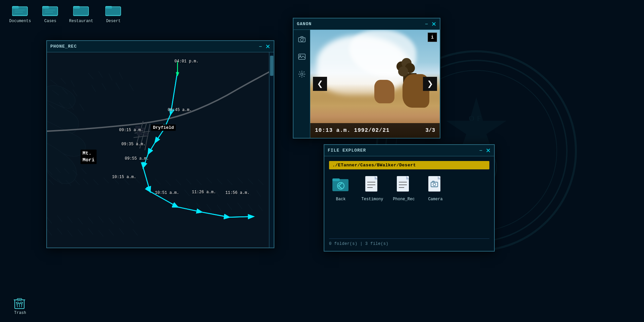 The width and height of the screenshot is (644, 322). What do you see at coordinates (409, 198) in the screenshot?
I see `file-explorer-window: FILE EXPLORER − ✕ ./ETanner/Cases/BWalke…` at bounding box center [409, 198].